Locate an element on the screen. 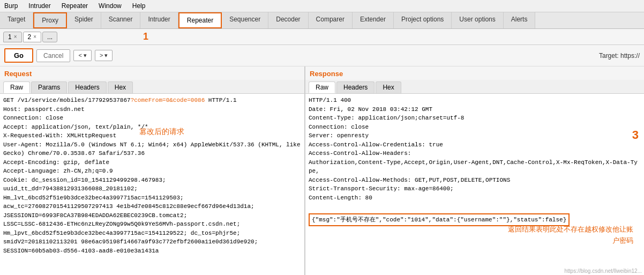 This screenshot has width=644, height=275. request-tab-hex: Hex is located at coordinates (120, 87).